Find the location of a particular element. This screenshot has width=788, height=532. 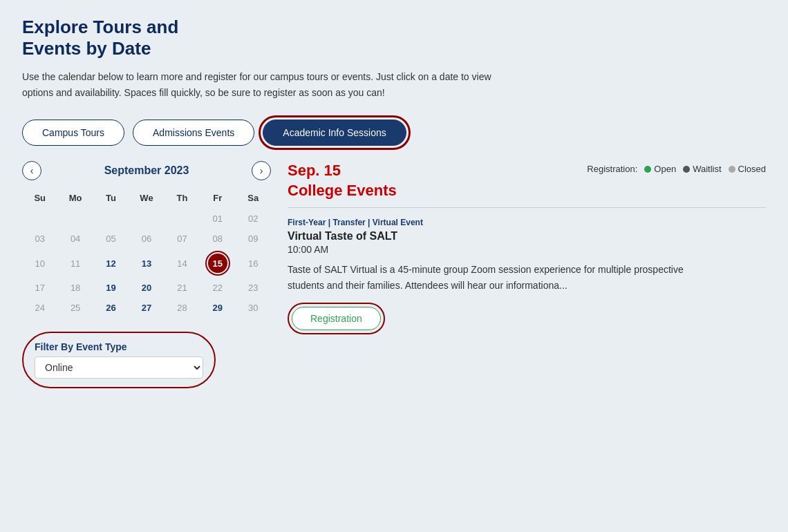

calendar-day-cell: 06 is located at coordinates (147, 239).